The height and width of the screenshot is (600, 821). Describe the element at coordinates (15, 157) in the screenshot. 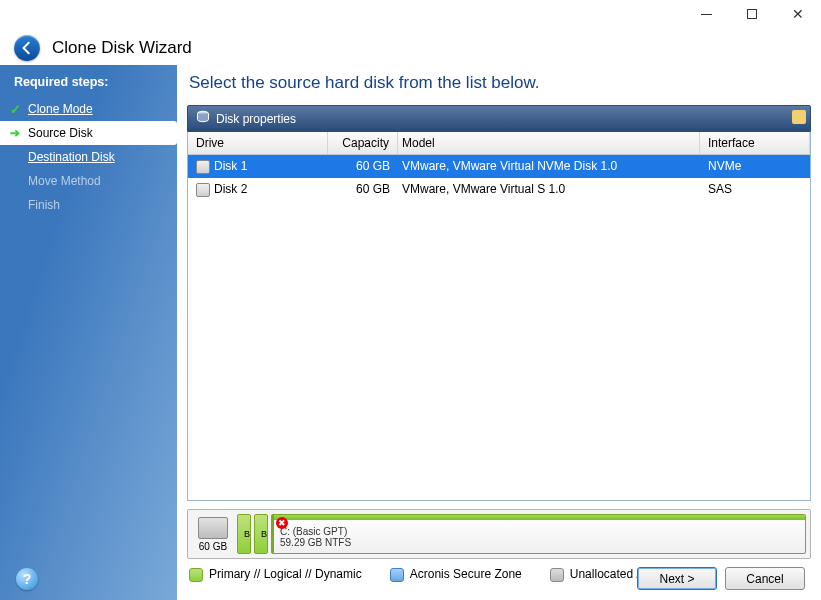

I see `spacer-icon` at that location.